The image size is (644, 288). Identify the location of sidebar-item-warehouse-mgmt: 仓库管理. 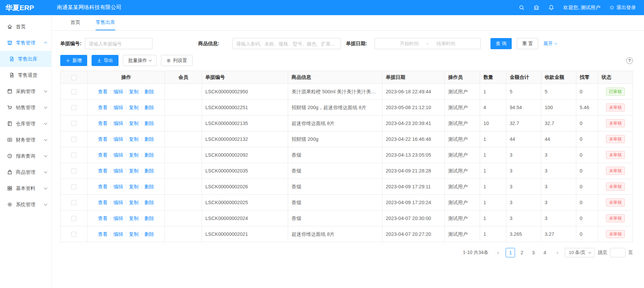
(26, 124).